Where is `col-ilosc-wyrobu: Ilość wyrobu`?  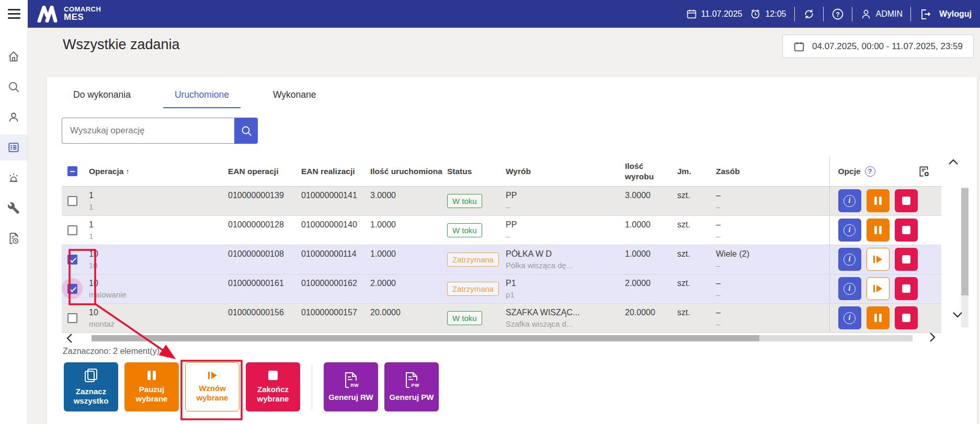
col-ilosc-wyrobu: Ilość wyrobu is located at coordinates (651, 171).